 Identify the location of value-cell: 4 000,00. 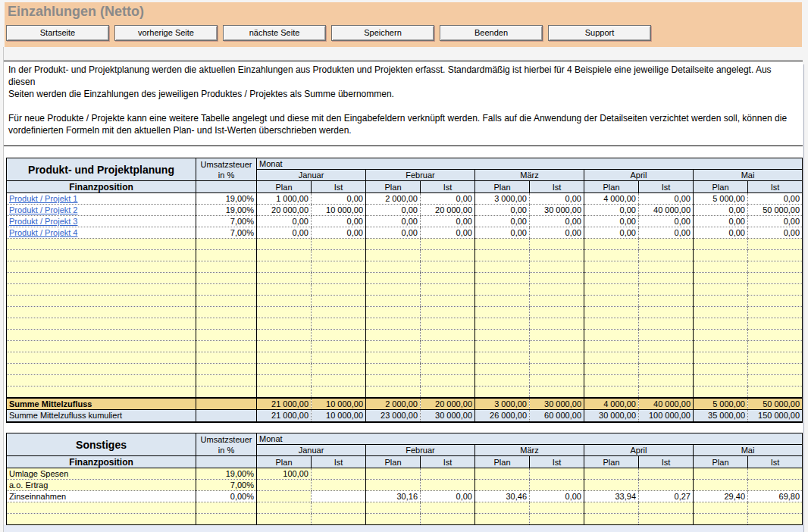
(612, 199).